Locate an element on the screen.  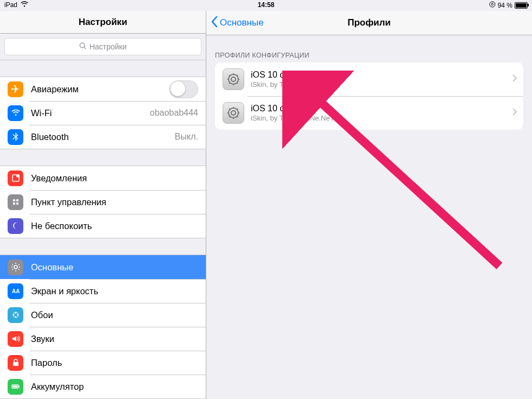
sidebar-item-label: Не беспокоить is located at coordinates (61, 226).